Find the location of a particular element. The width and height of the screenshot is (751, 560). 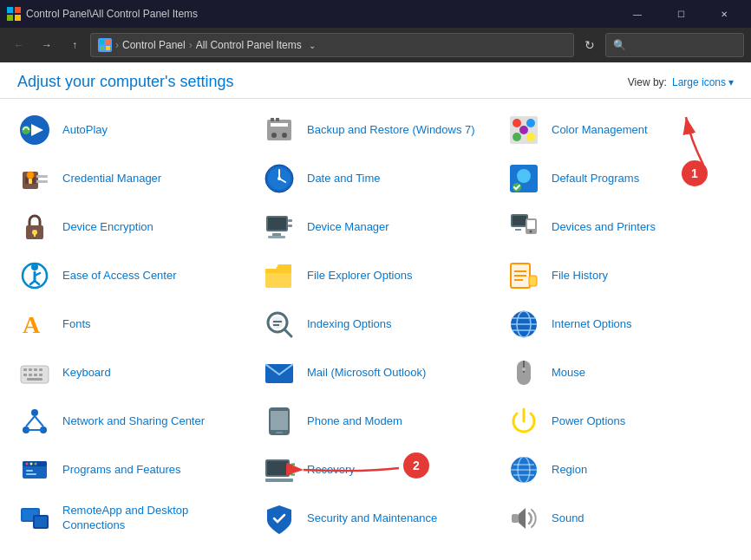

control-panel-item: RemoteApp and Desktop Connections is located at coordinates (131, 518).